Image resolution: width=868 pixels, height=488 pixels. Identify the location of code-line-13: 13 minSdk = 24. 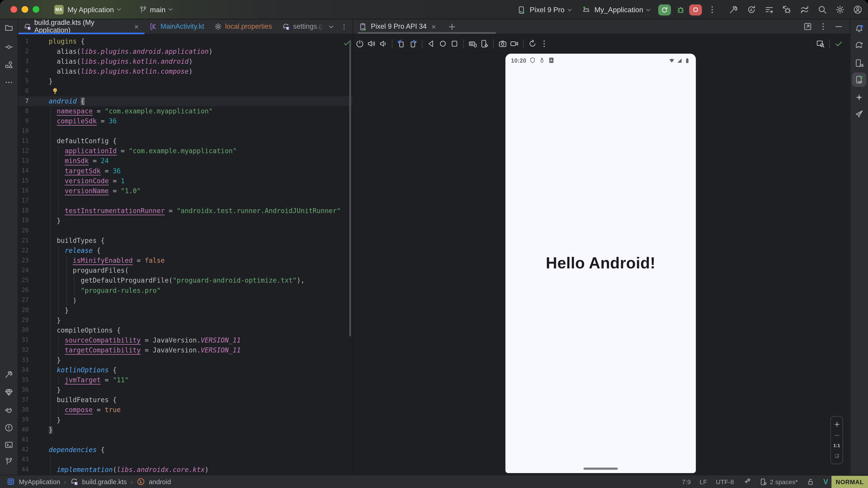
(185, 161).